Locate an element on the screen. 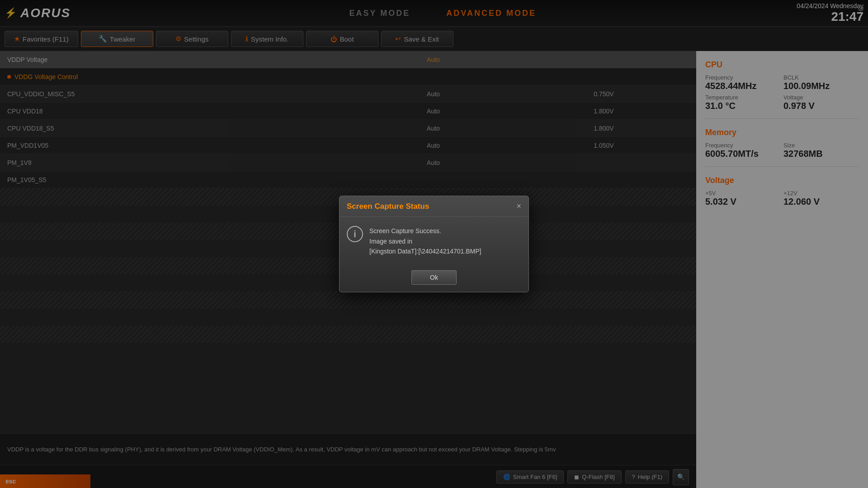 The width and height of the screenshot is (868, 488). modal-message: Screen Capture Success. Image saved in [… is located at coordinates (425, 241).